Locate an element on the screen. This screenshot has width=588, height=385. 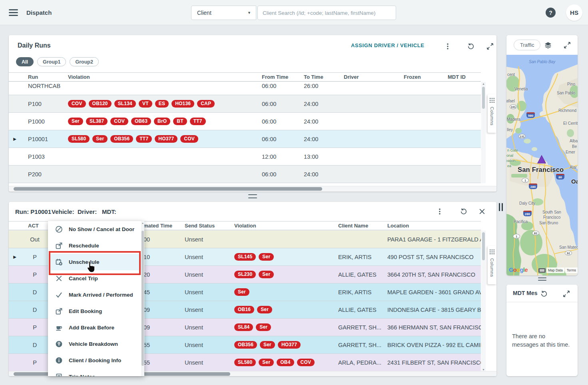
run-cell: P100 is located at coordinates (44, 104).